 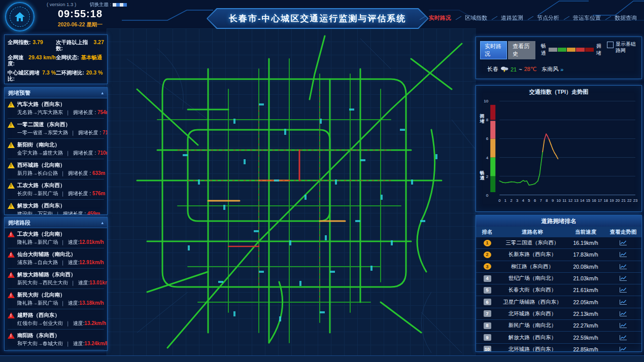 I want to click on svg-text: 17, so click(x=600, y=201).